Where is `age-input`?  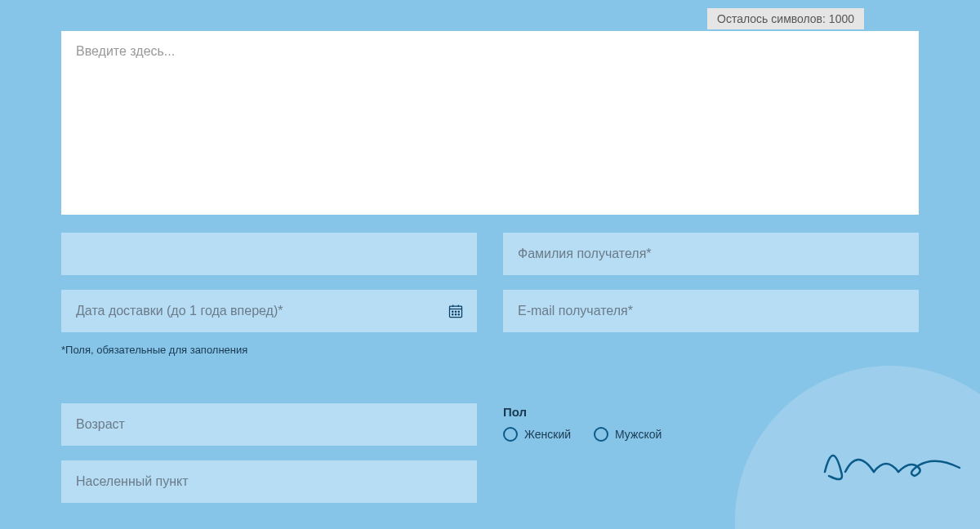
age-input is located at coordinates (270, 425).